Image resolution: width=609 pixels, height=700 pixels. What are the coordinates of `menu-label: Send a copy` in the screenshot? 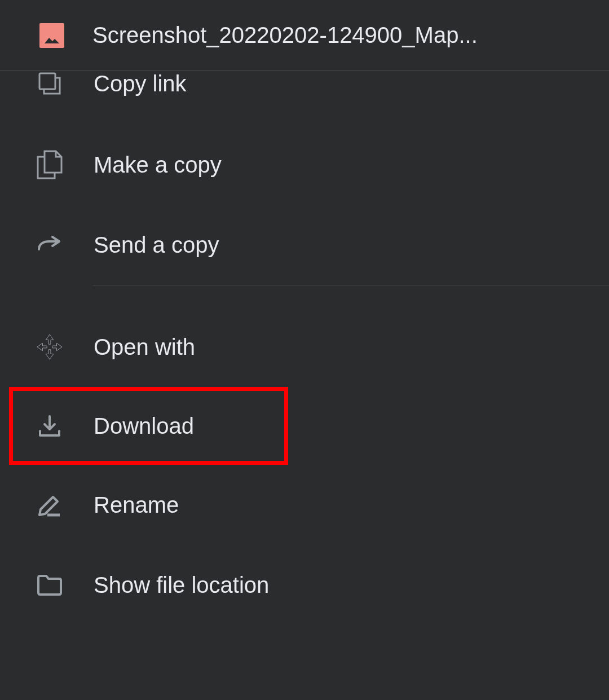 It's located at (156, 245).